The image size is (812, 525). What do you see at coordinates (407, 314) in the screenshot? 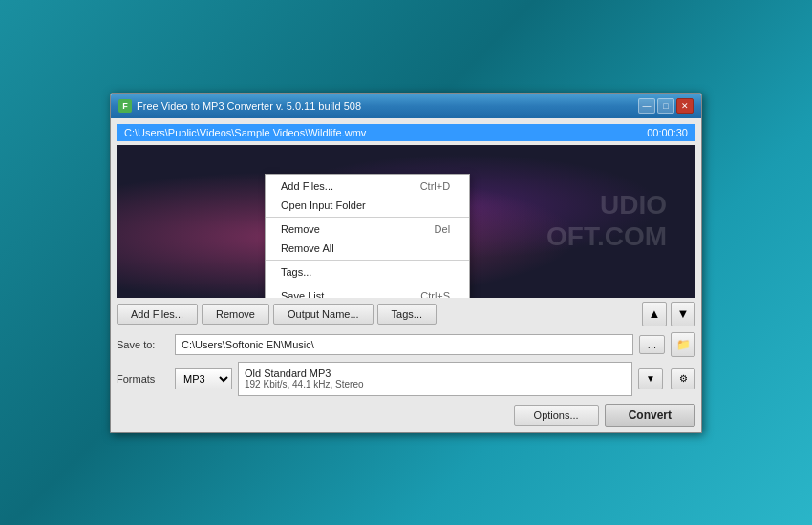
I see `tags-button: Tags...` at bounding box center [407, 314].